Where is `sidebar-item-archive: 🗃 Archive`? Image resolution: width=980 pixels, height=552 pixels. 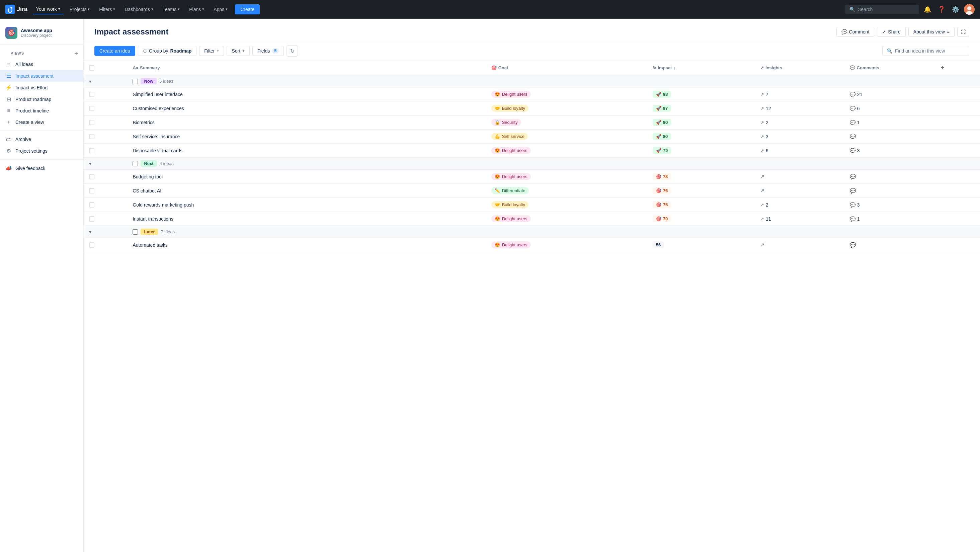 sidebar-item-archive: 🗃 Archive is located at coordinates (42, 139).